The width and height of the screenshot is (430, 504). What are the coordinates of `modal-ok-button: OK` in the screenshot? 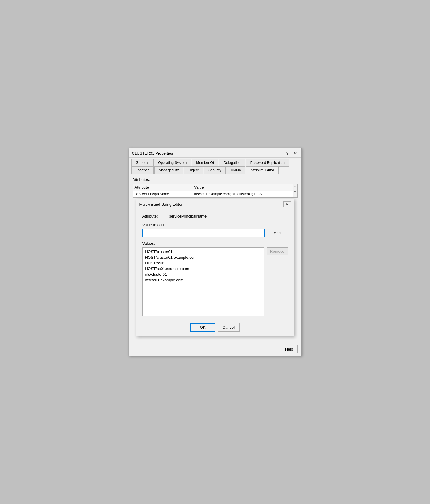 It's located at (203, 327).